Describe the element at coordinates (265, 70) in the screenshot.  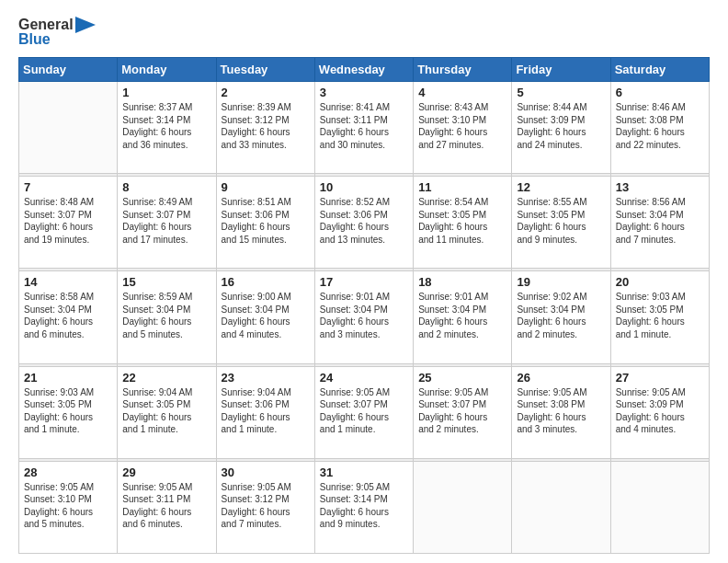
I see `header-tuesday: Tuesday` at that location.